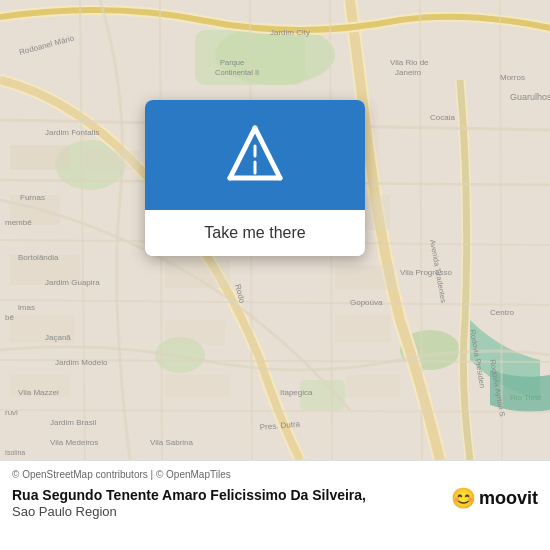 This screenshot has height=550, width=550. I want to click on svg-text: bê, so click(10, 318).